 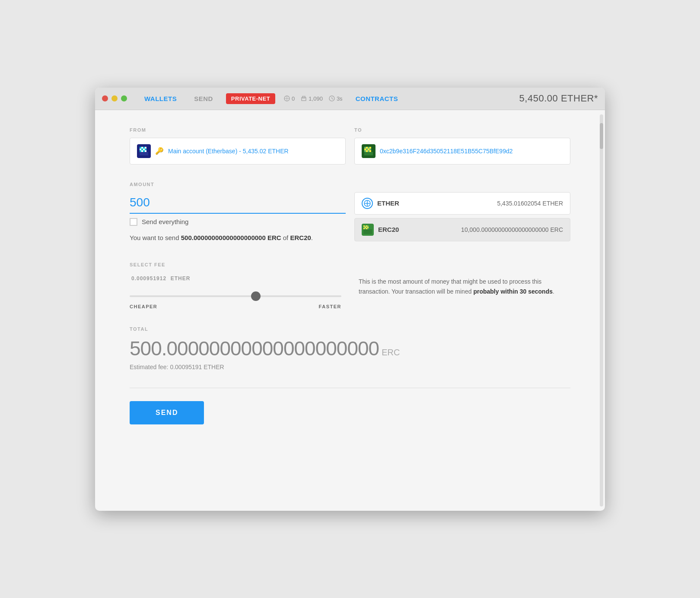 I want to click on blocks-status: 1,090, so click(x=312, y=98).